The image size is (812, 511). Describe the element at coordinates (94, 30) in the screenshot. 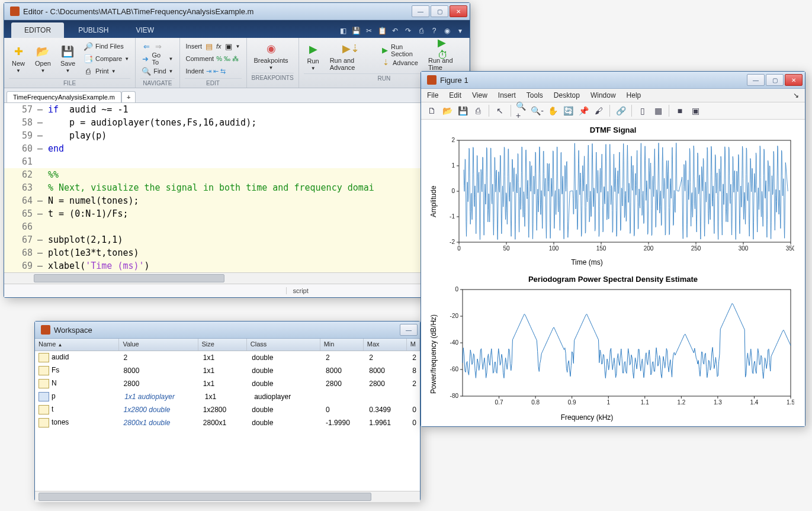

I see `tab-publish: PUBLISH` at that location.